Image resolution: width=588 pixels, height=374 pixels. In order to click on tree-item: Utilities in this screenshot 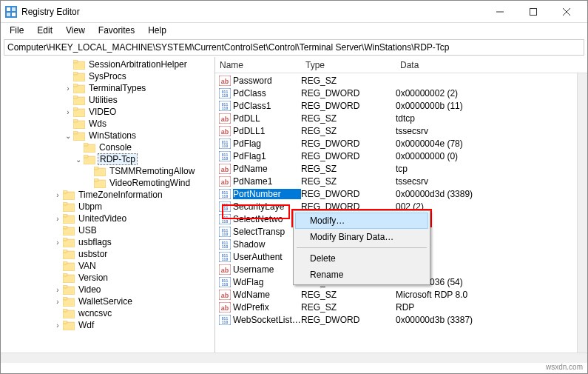, I will do `click(108, 100)`.